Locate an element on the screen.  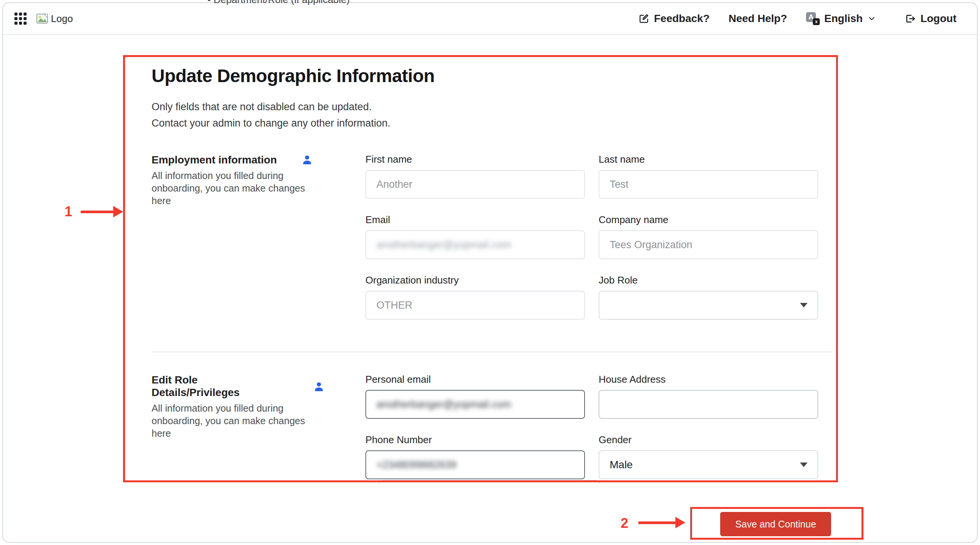
role-details-section-header: Edit Role Details/Privileges All informa… is located at coordinates (259, 426).